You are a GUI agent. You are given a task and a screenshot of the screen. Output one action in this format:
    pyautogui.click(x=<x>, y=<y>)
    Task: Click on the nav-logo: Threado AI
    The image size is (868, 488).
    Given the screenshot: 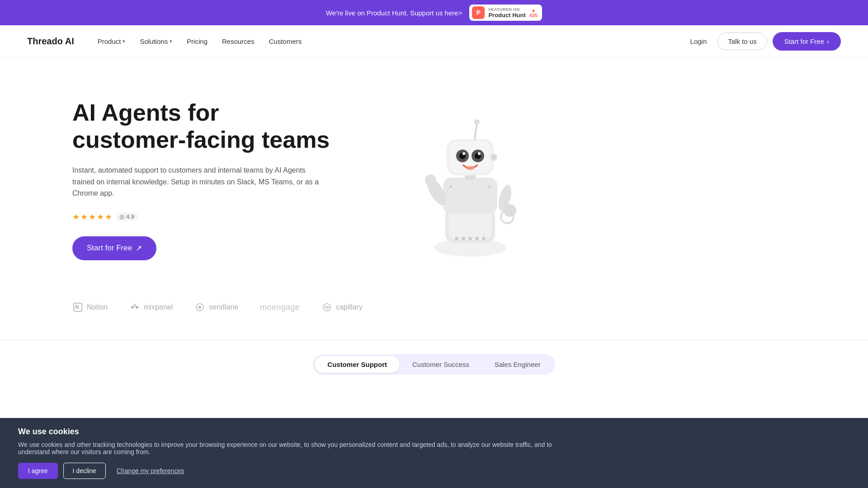 What is the action you would take?
    pyautogui.click(x=51, y=42)
    